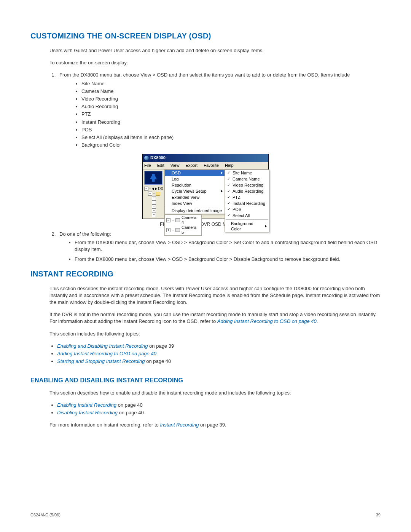  I want to click on ir-p1: This section describes the instant recor…, so click(215, 296).